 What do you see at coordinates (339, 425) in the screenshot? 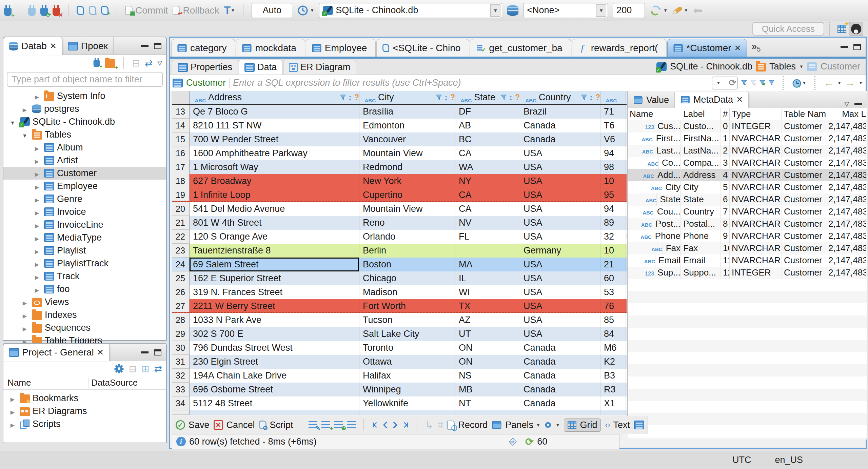
I see `duplicate-row-icon: ⊕` at bounding box center [339, 425].